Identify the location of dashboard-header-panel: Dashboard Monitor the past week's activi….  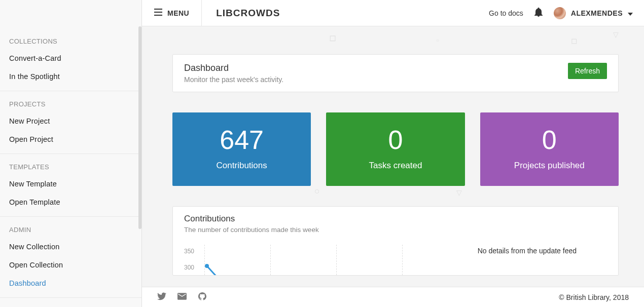
(396, 73).